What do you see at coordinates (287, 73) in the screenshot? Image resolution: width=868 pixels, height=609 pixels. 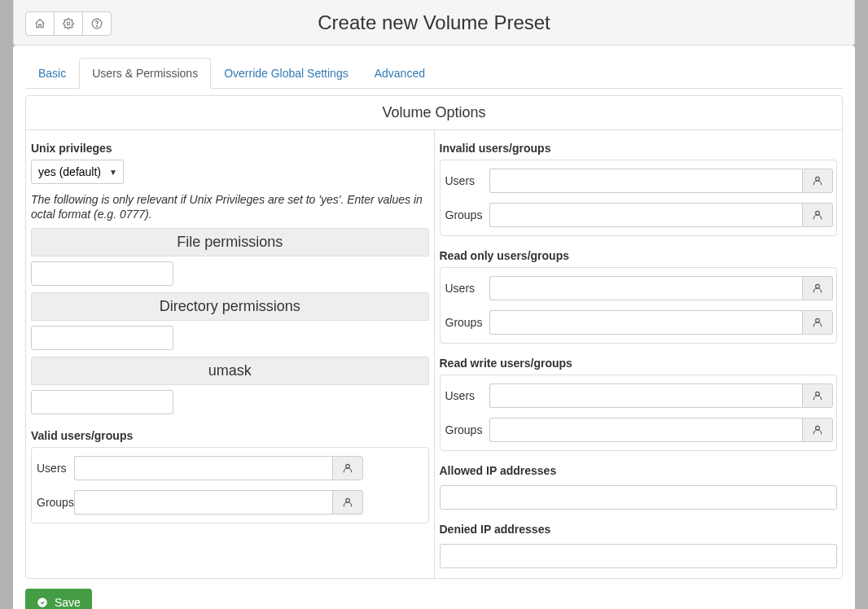 I see `tab-override: Override Global Settings` at bounding box center [287, 73].